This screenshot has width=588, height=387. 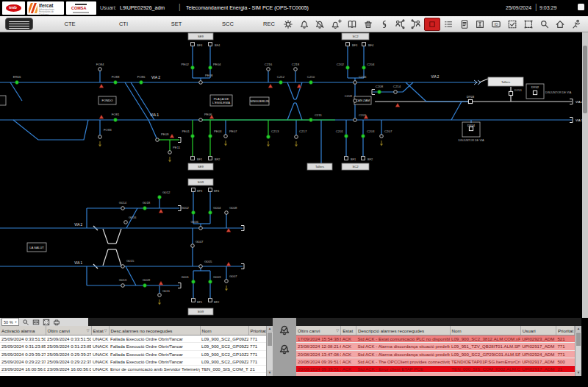 I want to click on zoom-level-select: 50 %▾, so click(x=10, y=322).